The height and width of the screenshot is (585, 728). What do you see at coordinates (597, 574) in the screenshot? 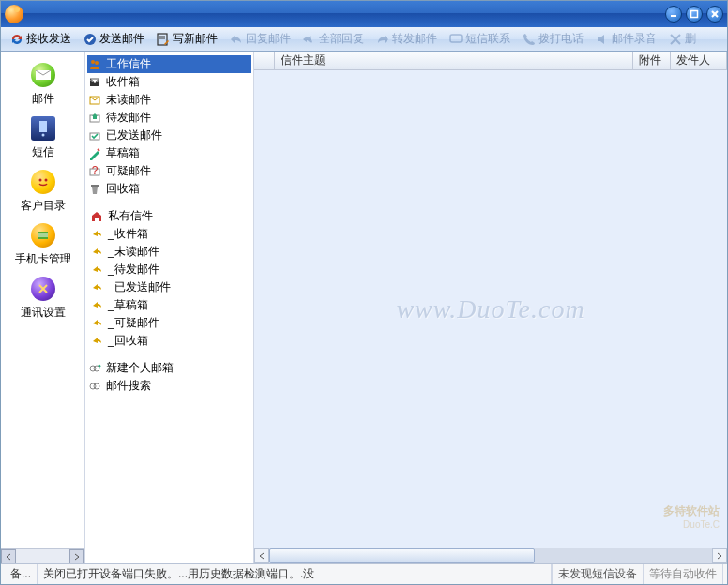
I see `status-right1: 未发现短信设备` at bounding box center [597, 574].